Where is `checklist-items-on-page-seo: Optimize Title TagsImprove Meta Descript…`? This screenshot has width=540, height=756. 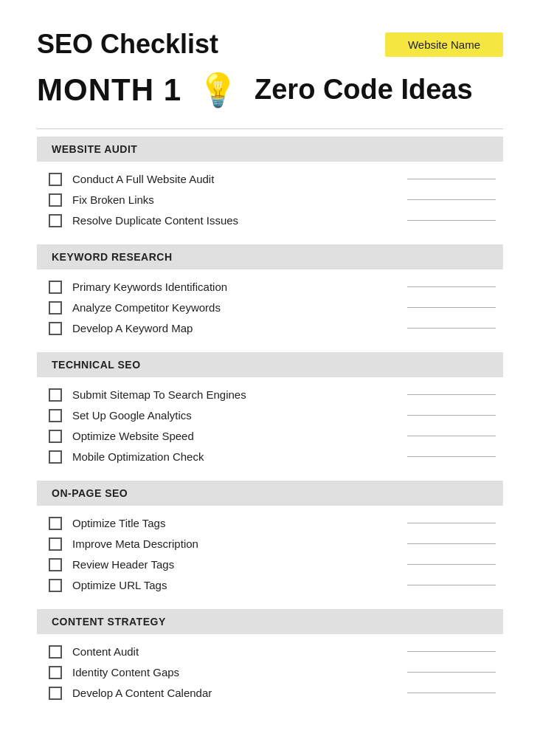
checklist-items-on-page-seo: Optimize Title TagsImprove Meta Descript… is located at coordinates (270, 556).